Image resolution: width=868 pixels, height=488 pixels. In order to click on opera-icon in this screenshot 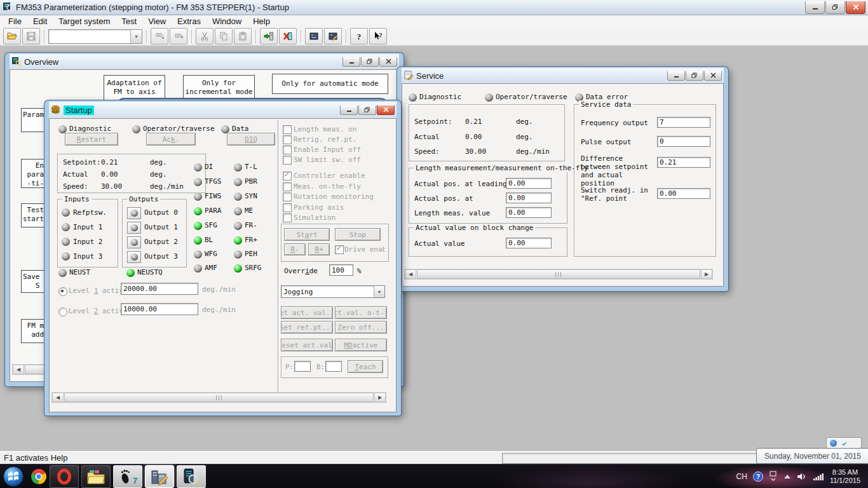, I will do `click(64, 477)`.